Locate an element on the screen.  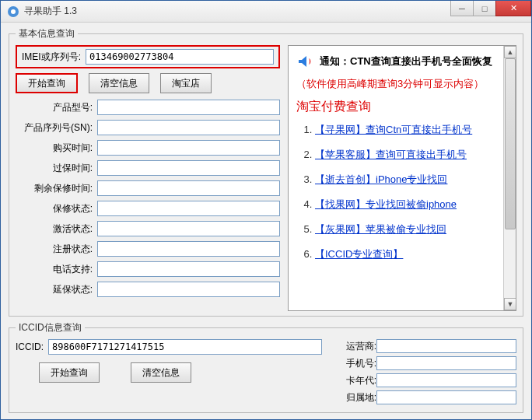
iccid-left: ICCID: 开始查询 清空信息 is located at coordinates (169, 373).